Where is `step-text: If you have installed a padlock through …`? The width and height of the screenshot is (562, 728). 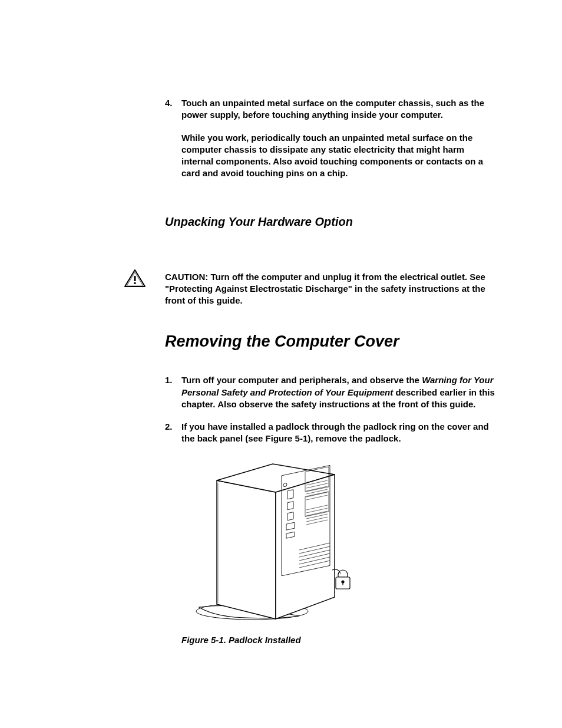 step-text: If you have installed a padlock through … is located at coordinates (338, 433).